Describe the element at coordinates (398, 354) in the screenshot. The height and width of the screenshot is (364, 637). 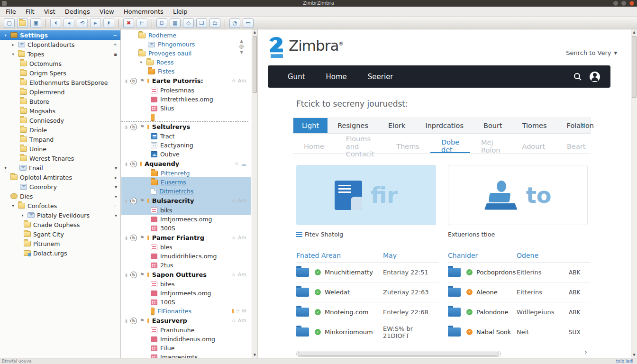
I see `scrollbar-thumb` at that location.